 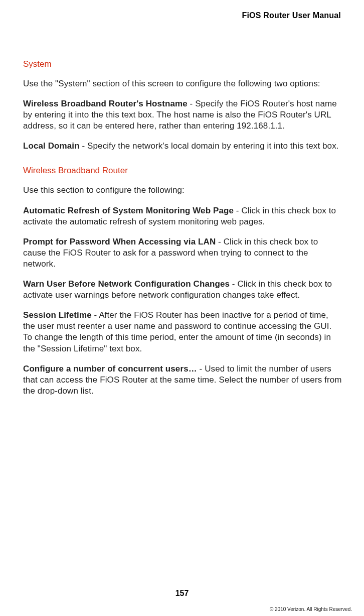 What do you see at coordinates (183, 146) in the screenshot?
I see `system-local-domain: Local Domain - Specify the network's loc…` at bounding box center [183, 146].